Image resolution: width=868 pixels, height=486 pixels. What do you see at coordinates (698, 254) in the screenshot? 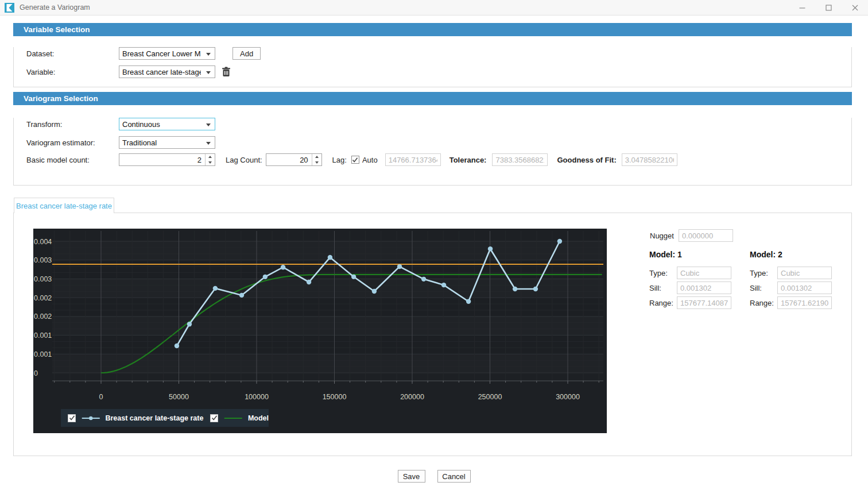
I see `model-1-title: Model: 1` at bounding box center [698, 254].